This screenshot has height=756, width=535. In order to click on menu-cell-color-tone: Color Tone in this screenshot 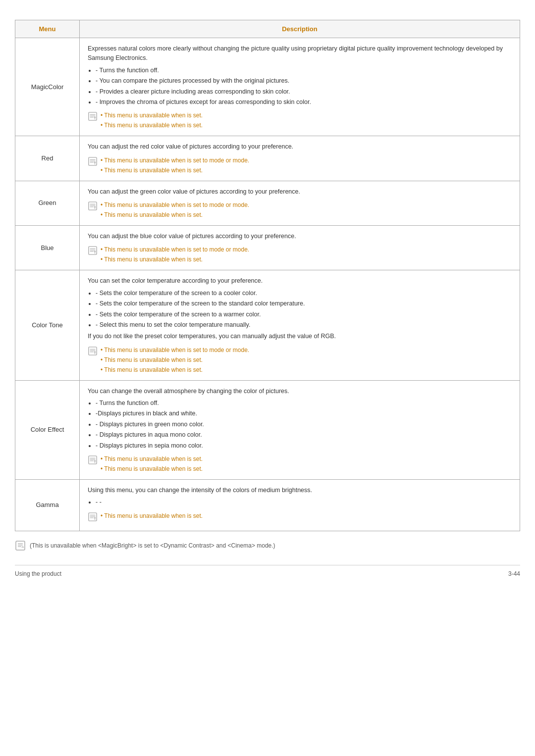, I will do `click(48, 325)`.